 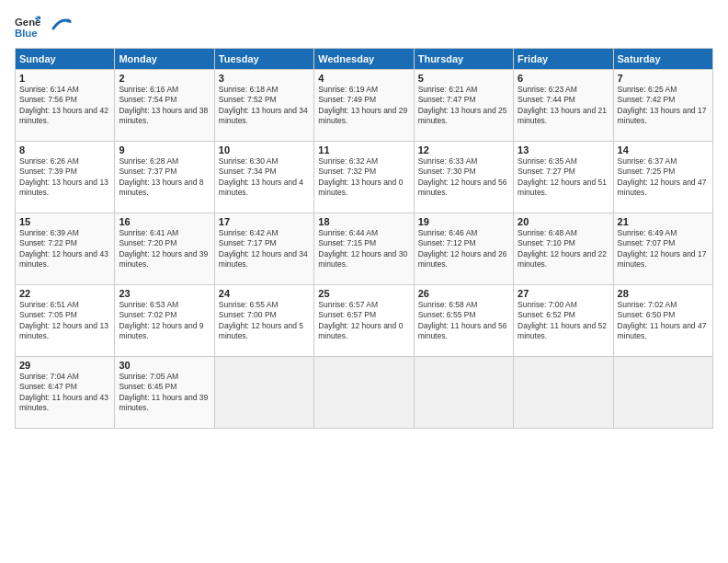 I want to click on day-number: 28, so click(x=664, y=293).